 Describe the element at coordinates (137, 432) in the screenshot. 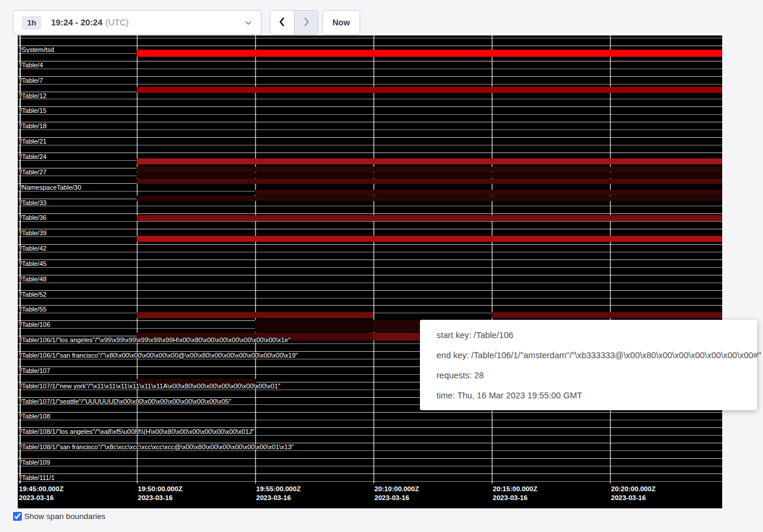

I see `row-label: /Table/108/1/"los angeles"/"\xa8\xf5\u00…` at that location.